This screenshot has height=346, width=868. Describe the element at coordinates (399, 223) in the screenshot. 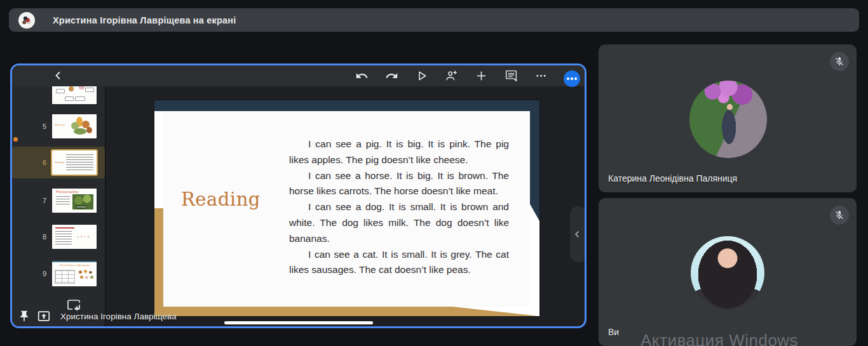

I see `slide-paragraph: I can see a dog. It is small. It is brow…` at that location.